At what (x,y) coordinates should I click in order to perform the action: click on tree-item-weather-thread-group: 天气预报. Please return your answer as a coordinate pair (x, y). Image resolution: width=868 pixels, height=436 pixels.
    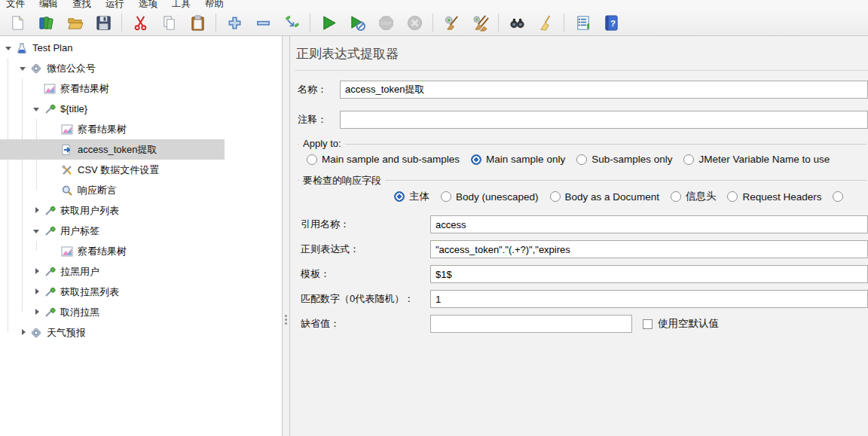
    Looking at the image, I should click on (141, 333).